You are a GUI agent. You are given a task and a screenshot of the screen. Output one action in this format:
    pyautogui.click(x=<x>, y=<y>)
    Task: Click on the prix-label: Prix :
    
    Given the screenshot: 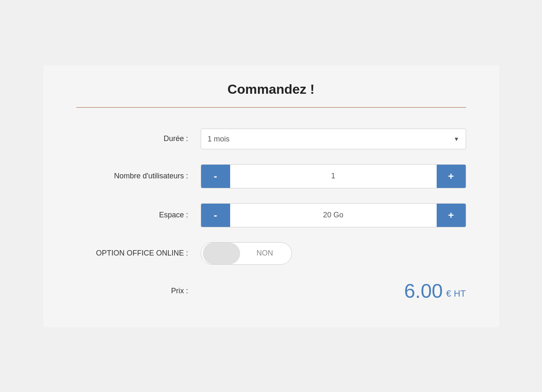 What is the action you would take?
    pyautogui.click(x=139, y=291)
    